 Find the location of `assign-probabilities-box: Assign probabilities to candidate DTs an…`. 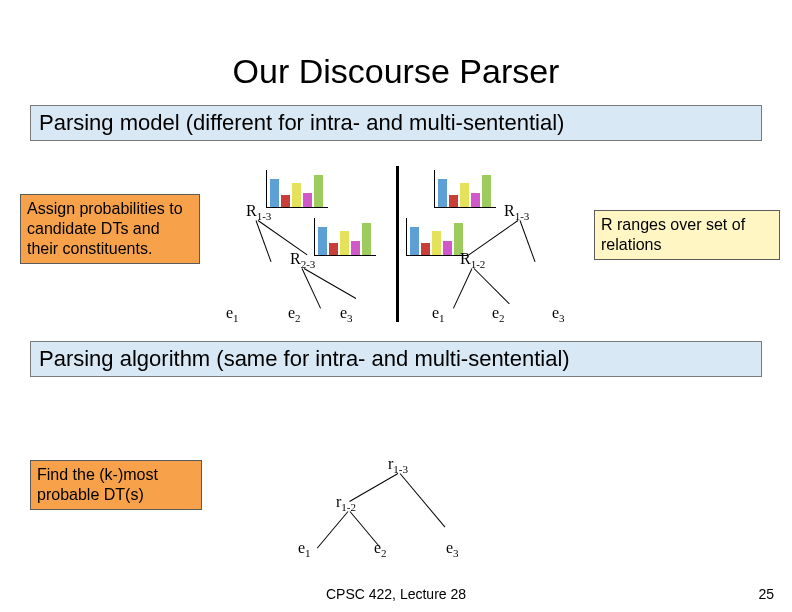

assign-probabilities-box: Assign probabilities to candidate DTs an… is located at coordinates (110, 229).